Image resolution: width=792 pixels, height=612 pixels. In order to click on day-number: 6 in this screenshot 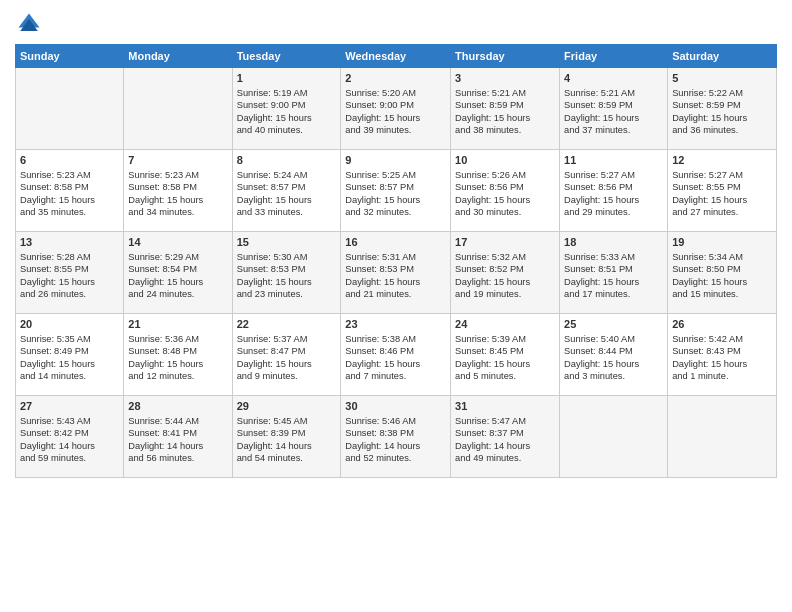, I will do `click(70, 160)`.